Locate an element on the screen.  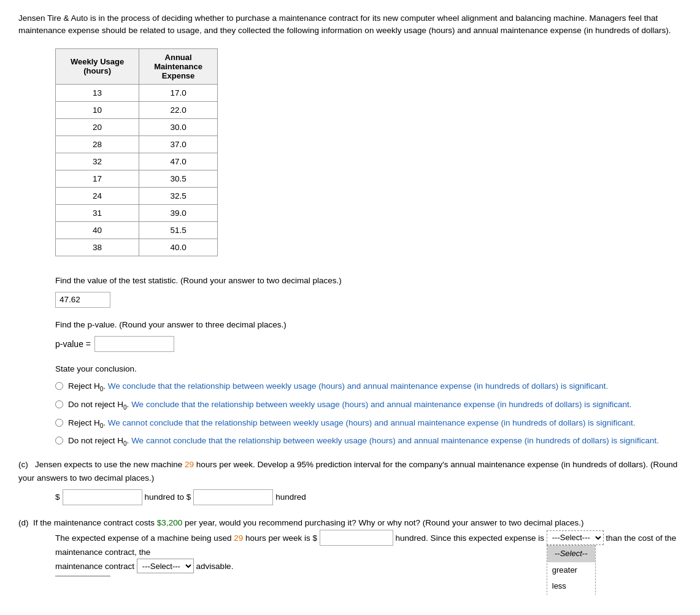
table-row: 3247.0 is located at coordinates (137, 161).